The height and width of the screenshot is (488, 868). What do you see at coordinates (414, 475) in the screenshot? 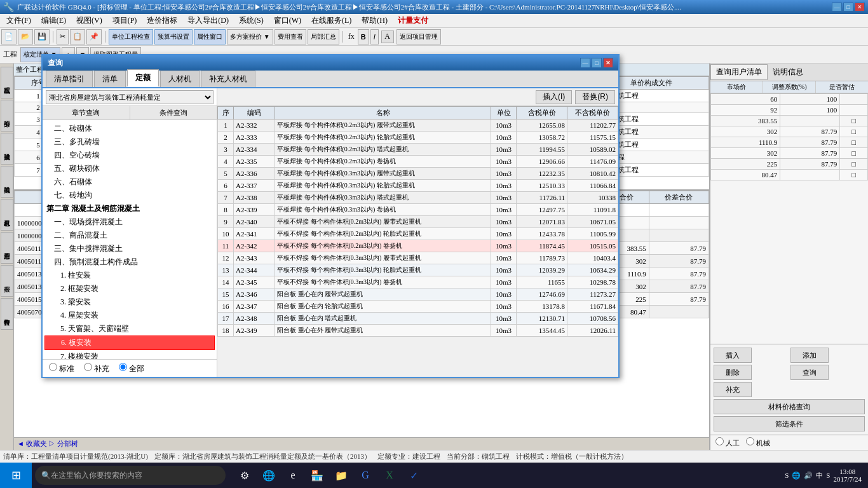
I see `taskbar-icon-todo: ✓` at bounding box center [414, 475].